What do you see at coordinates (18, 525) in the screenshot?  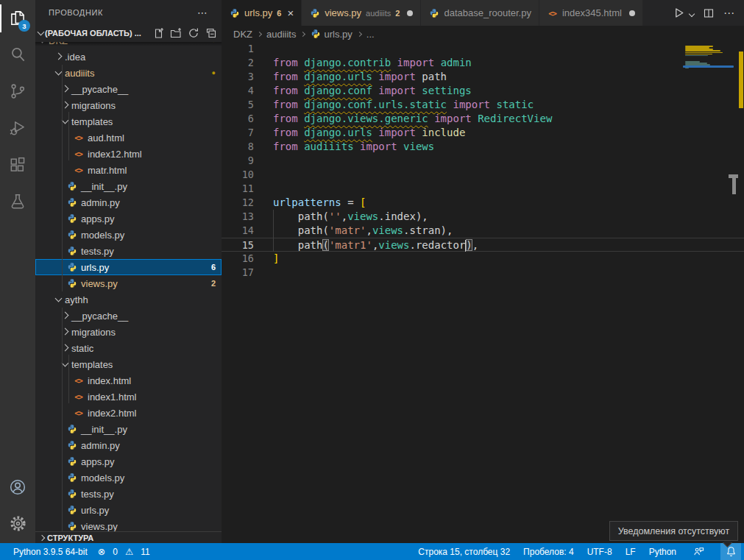 I see `activity-item-settings` at bounding box center [18, 525].